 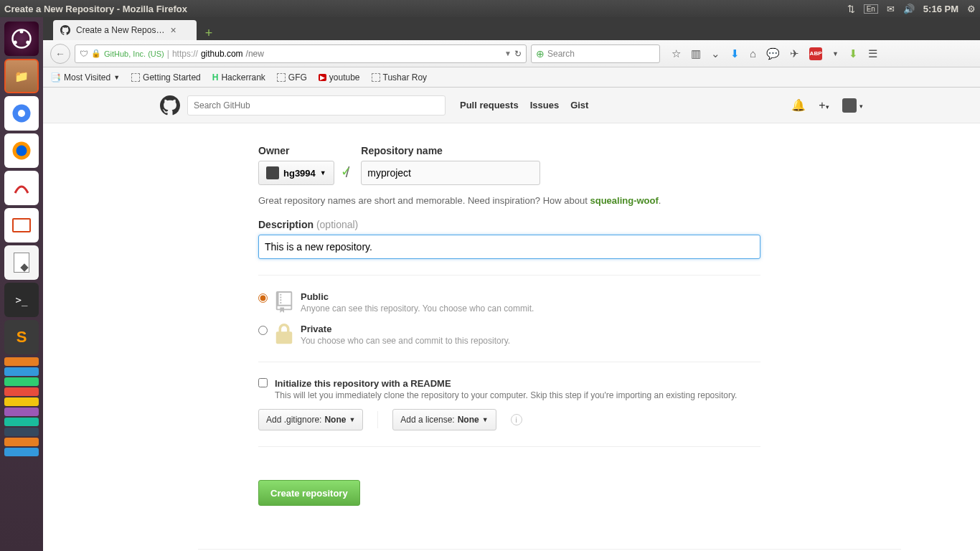 What do you see at coordinates (816, 54) in the screenshot?
I see `abp-icon: ABP` at bounding box center [816, 54].